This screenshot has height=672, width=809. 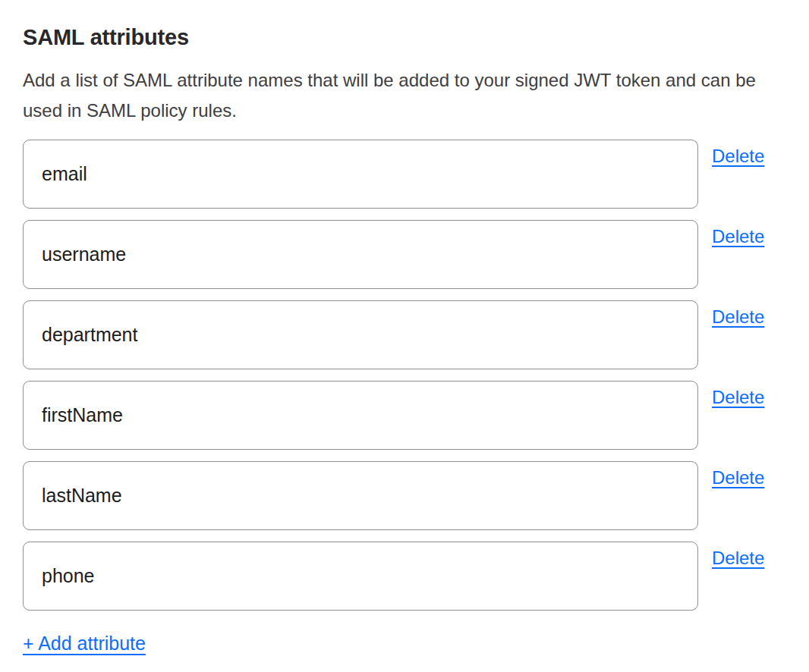 What do you see at coordinates (398, 96) in the screenshot?
I see `section-description: Add a list of SAML attribute names that …` at bounding box center [398, 96].